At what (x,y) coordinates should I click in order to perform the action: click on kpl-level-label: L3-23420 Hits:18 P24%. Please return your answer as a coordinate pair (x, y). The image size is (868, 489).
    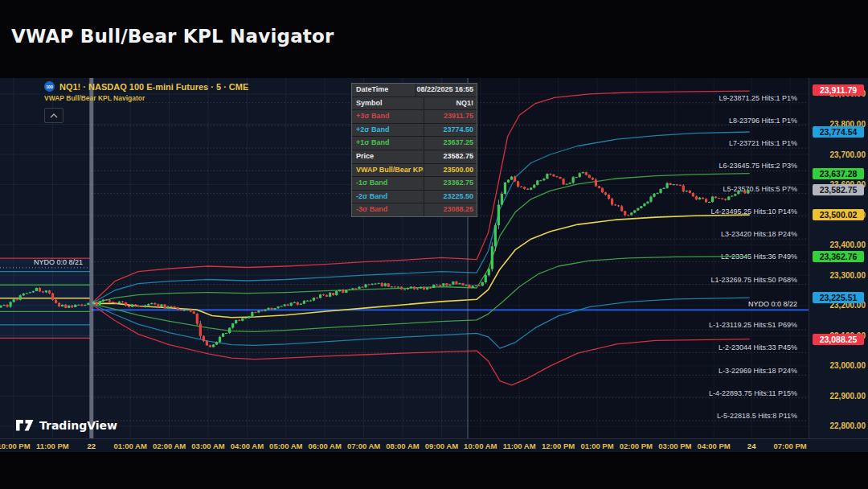
    Looking at the image, I should click on (759, 234).